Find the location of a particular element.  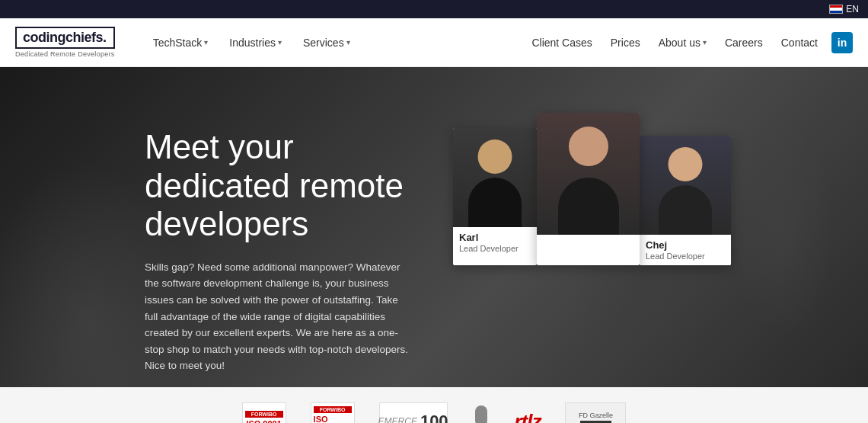

logo: codingchiefs. is located at coordinates (65, 38).